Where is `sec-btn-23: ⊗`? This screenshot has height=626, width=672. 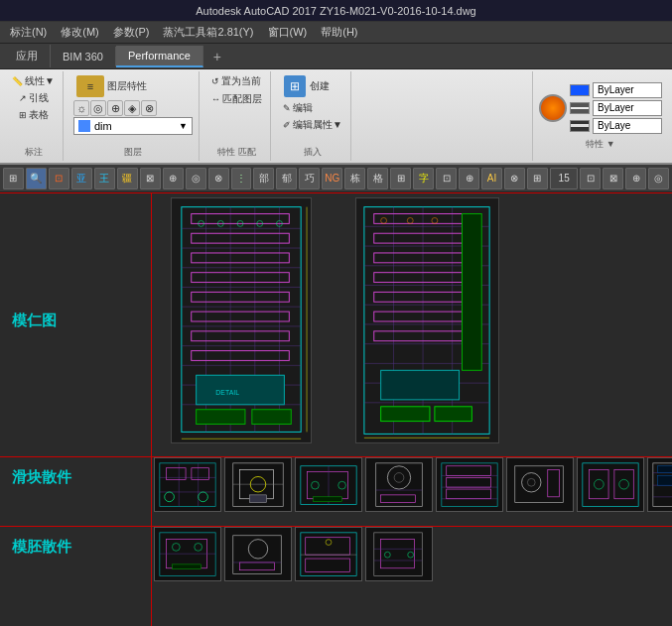 sec-btn-23: ⊗ is located at coordinates (514, 179).